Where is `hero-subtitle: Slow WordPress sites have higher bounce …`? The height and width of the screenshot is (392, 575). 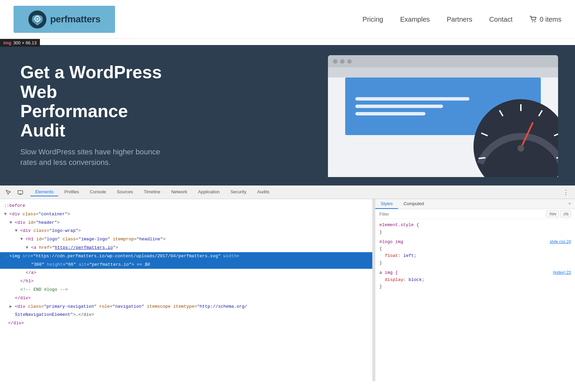 hero-subtitle: Slow WordPress sites have higher bounce … is located at coordinates (95, 157).